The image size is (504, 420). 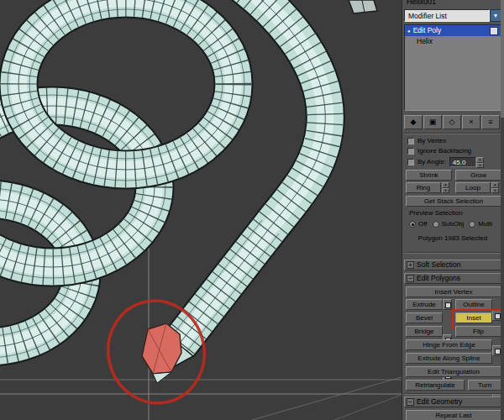 What do you see at coordinates (428, 175) in the screenshot?
I see `shrink-button: Shrink` at bounding box center [428, 175].